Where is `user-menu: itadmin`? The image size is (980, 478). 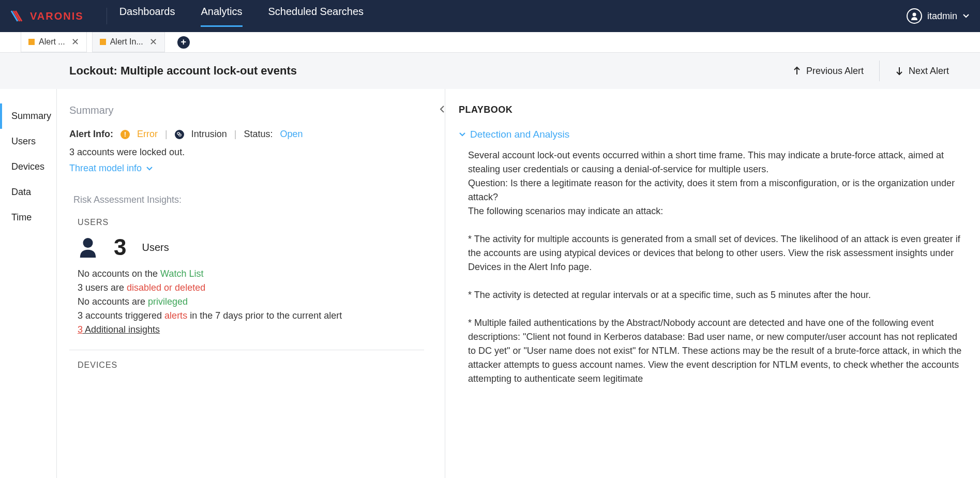 user-menu: itadmin is located at coordinates (938, 16).